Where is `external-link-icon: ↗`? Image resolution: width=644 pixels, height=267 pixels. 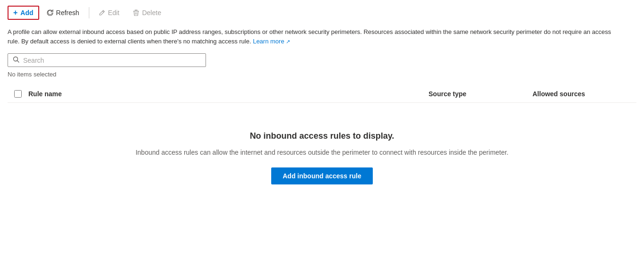
external-link-icon: ↗ is located at coordinates (288, 42).